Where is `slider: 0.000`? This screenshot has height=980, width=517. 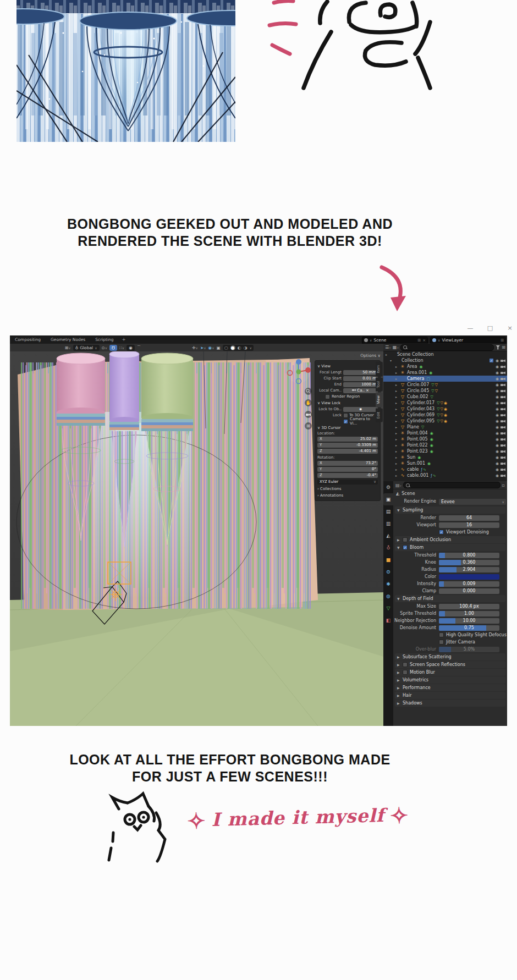 slider: 0.000 is located at coordinates (469, 591).